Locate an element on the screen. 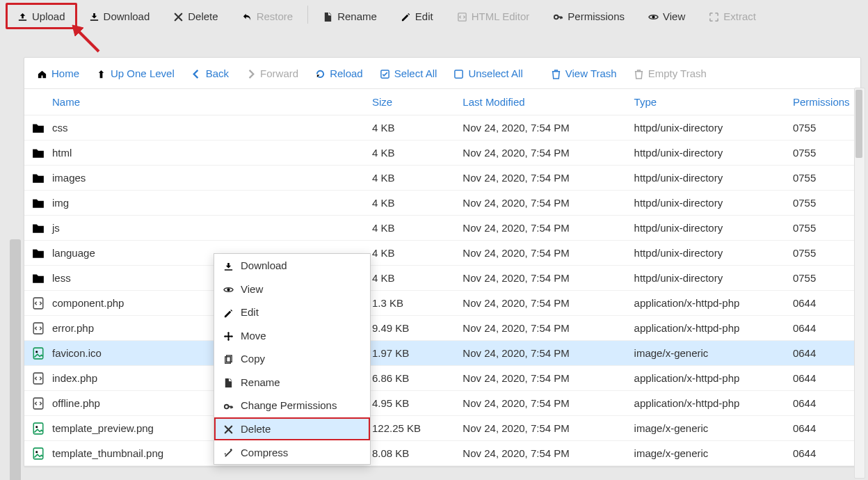 This screenshot has height=480, width=868. file-name: error.php is located at coordinates (73, 328).